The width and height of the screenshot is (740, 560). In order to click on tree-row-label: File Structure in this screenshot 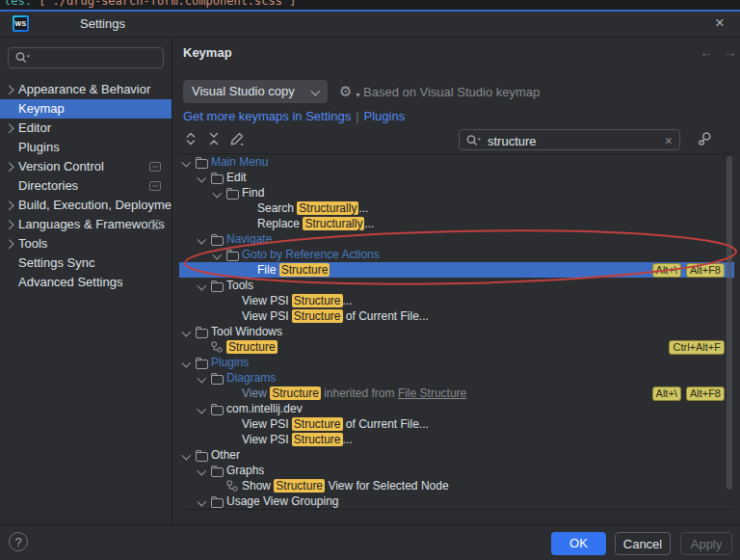, I will do `click(293, 270)`.